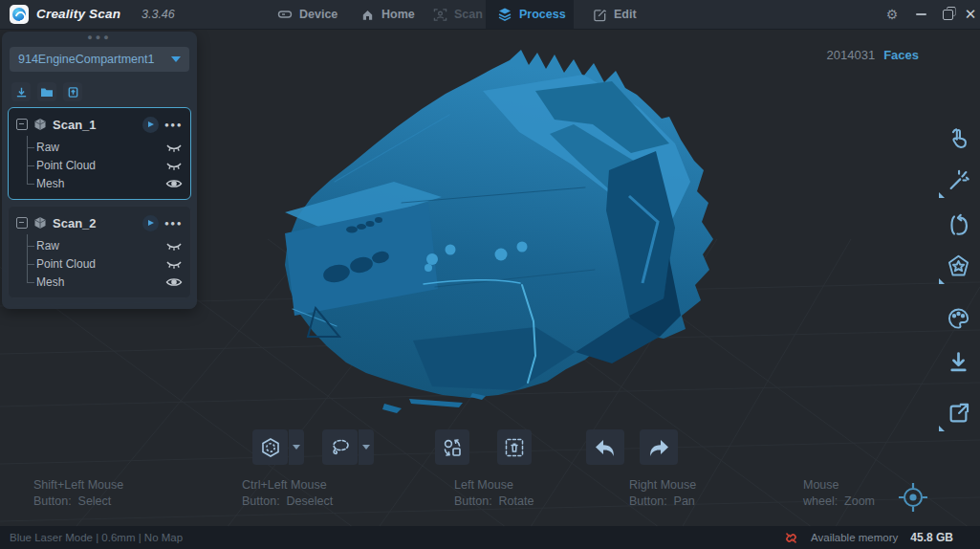 The width and height of the screenshot is (980, 549). I want to click on faces-label: Faces, so click(901, 55).